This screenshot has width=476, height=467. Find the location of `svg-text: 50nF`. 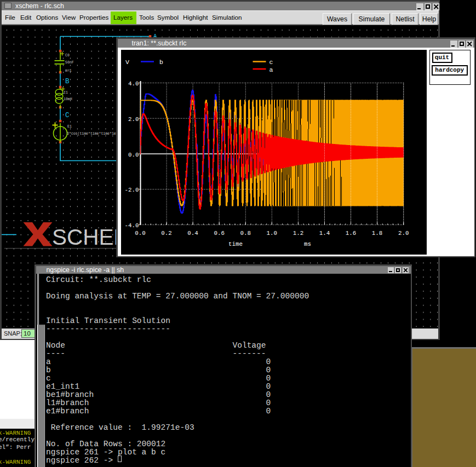

svg-text: 50nF is located at coordinates (70, 62).